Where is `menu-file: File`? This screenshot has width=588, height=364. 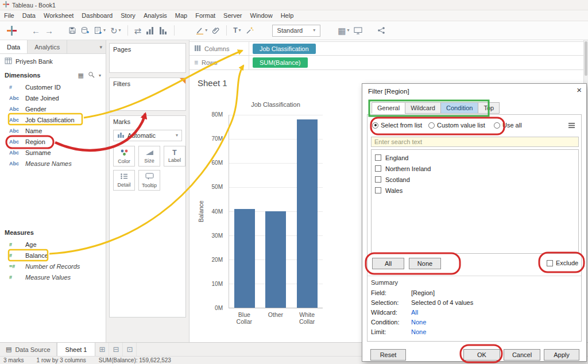
menu-file: File is located at coordinates (9, 16).